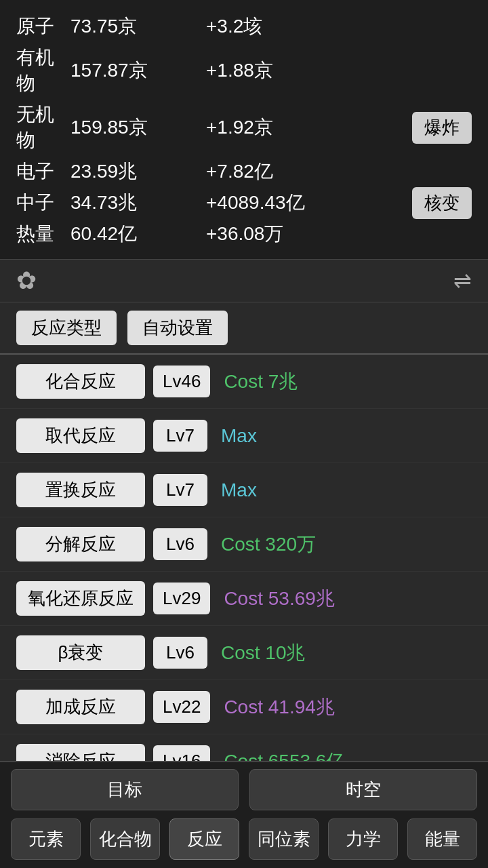 The image size is (488, 868). Describe the element at coordinates (138, 172) in the screenshot. I see `stat-value: 23.59兆` at that location.